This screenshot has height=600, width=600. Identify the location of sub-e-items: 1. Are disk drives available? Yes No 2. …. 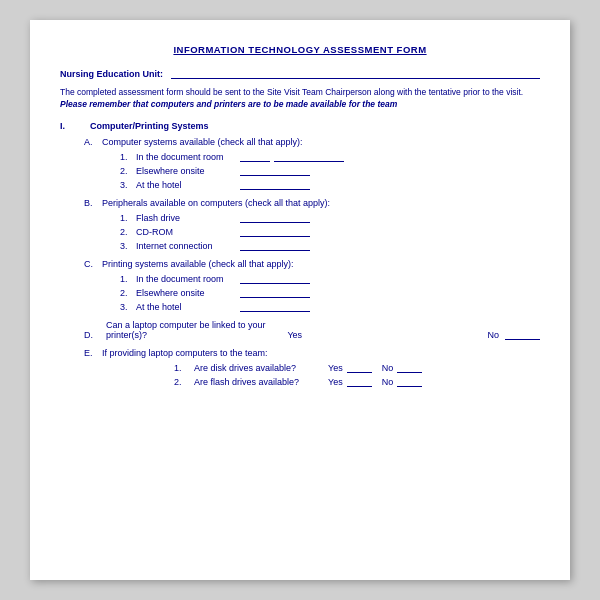
(330, 374).